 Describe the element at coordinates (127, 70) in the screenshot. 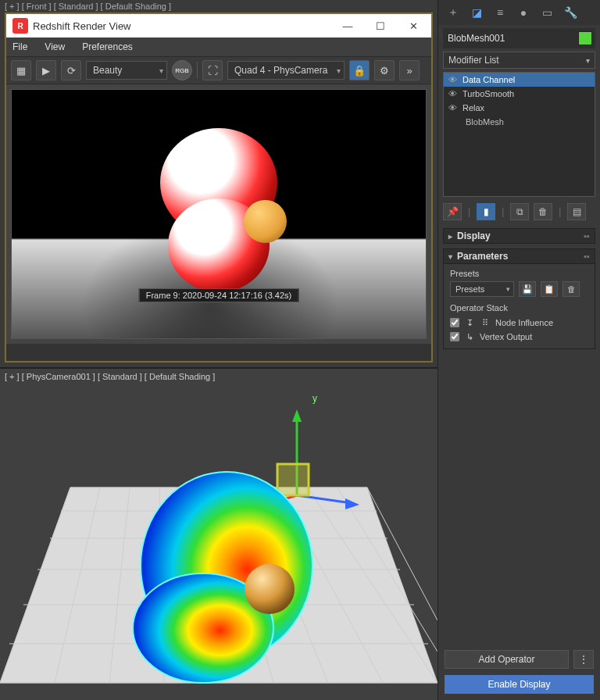

I see `render-pass-select: Beauty` at that location.